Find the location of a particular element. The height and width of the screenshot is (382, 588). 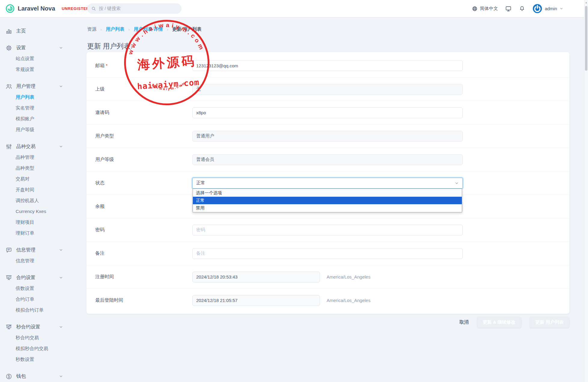

sidebar-item-合约订单: 合约订单 is located at coordinates (35, 299).